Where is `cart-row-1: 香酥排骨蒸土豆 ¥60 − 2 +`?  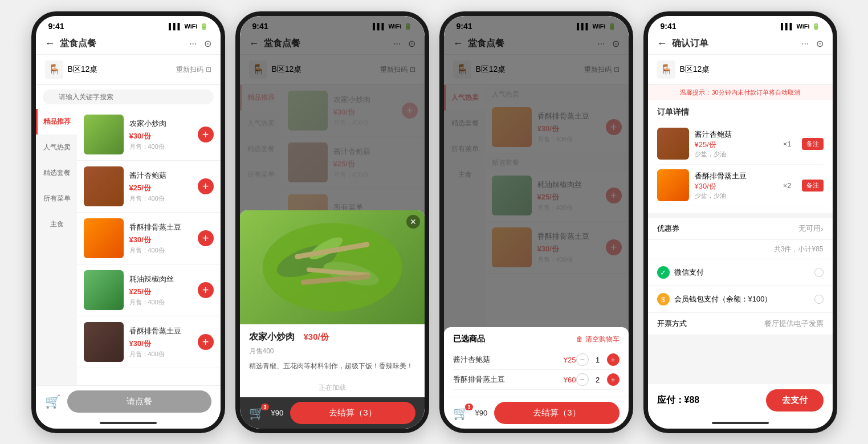
cart-row-1: 香酥排骨蒸土豆 ¥60 − 2 + is located at coordinates (536, 380).